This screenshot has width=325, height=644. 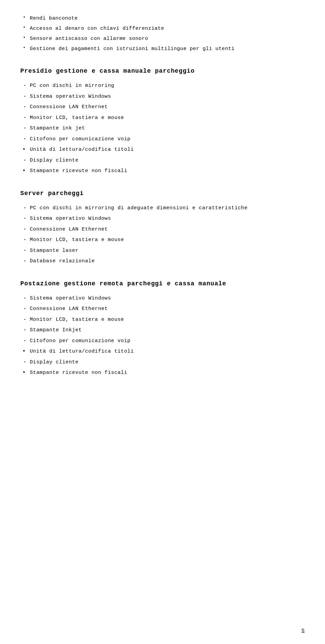 What do you see at coordinates (162, 229) in the screenshot?
I see `section2-block: Server parcheggi PC con dischi in mirror…` at bounding box center [162, 229].